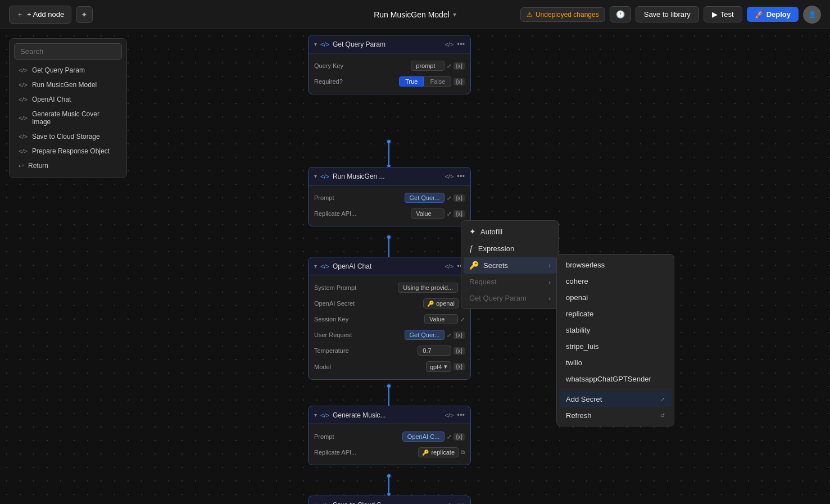 The width and height of the screenshot is (830, 504). I want to click on magic-wand-button: ✦, so click(84, 15).